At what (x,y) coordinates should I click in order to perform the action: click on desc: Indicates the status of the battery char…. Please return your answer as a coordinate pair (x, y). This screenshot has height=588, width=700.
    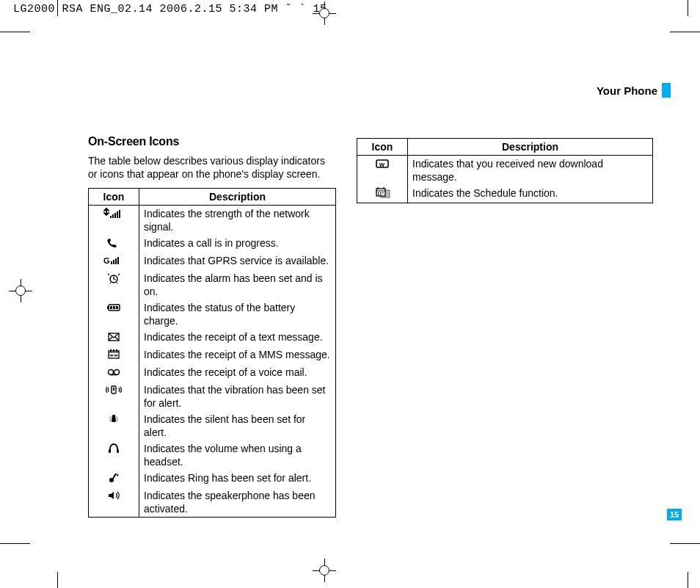
    Looking at the image, I should click on (238, 314).